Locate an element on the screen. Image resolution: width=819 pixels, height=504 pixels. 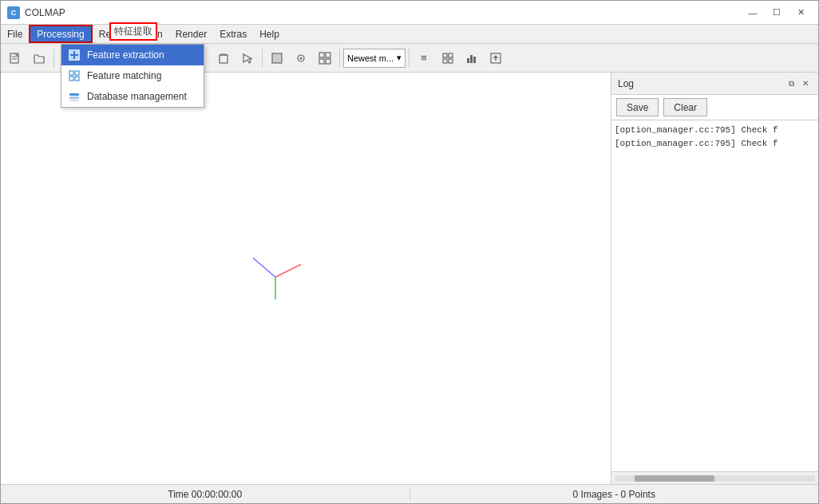
menubar: File Processing Reconstruction Render Ex… is located at coordinates (410, 34).